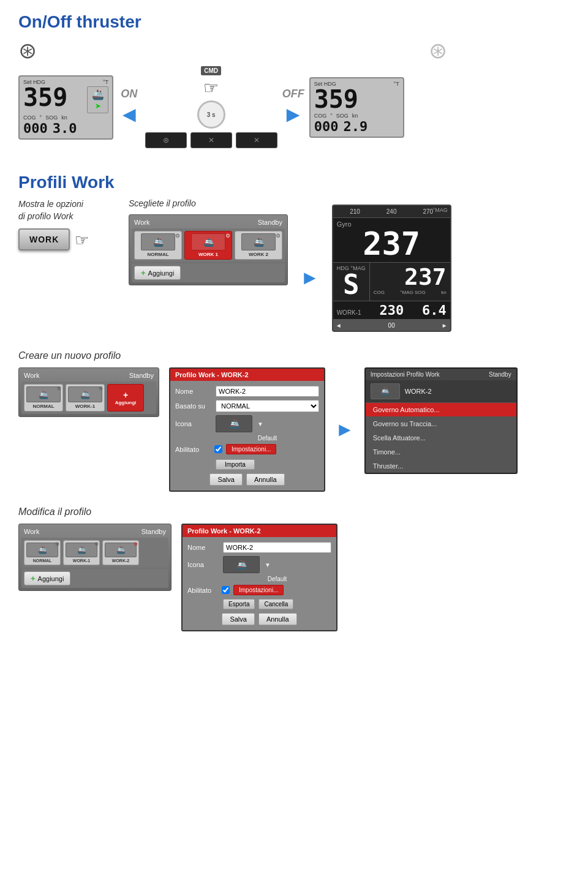  I want to click on imp-menu-item-4: Thruster..., so click(441, 466).